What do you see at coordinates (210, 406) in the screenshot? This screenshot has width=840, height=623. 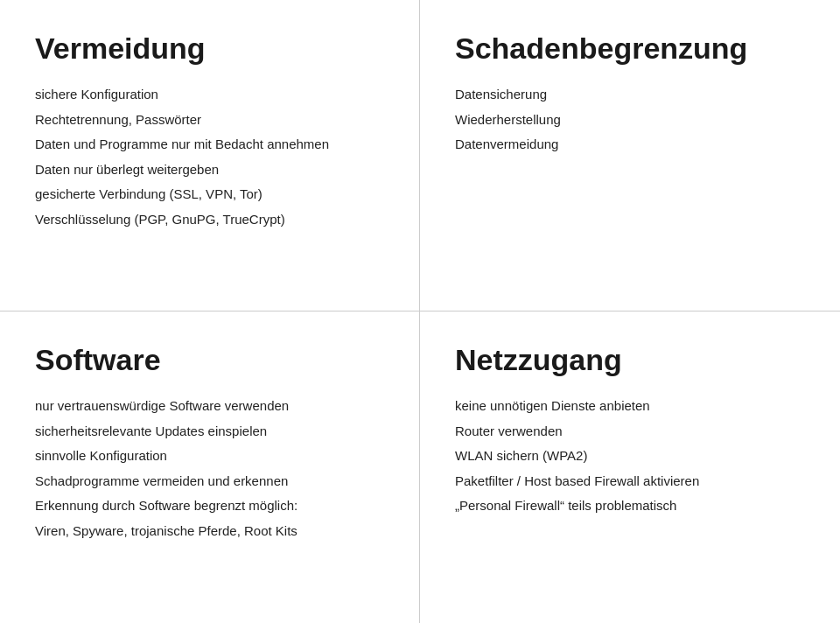 I see `list-item: nur vertrauenswürdige Software verwenden` at bounding box center [210, 406].